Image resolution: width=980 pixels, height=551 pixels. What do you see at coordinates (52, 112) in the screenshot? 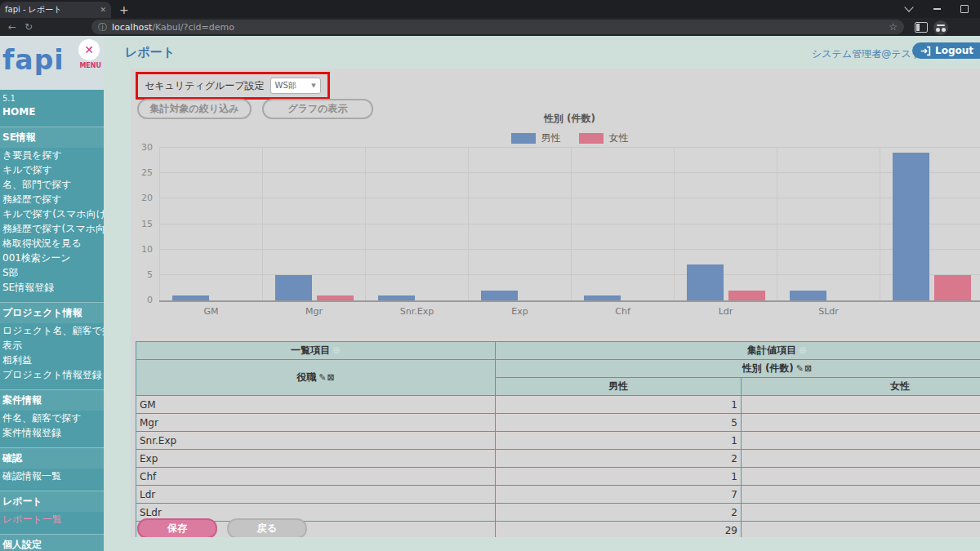
I see `sidebar-item-home: HOME` at bounding box center [52, 112].